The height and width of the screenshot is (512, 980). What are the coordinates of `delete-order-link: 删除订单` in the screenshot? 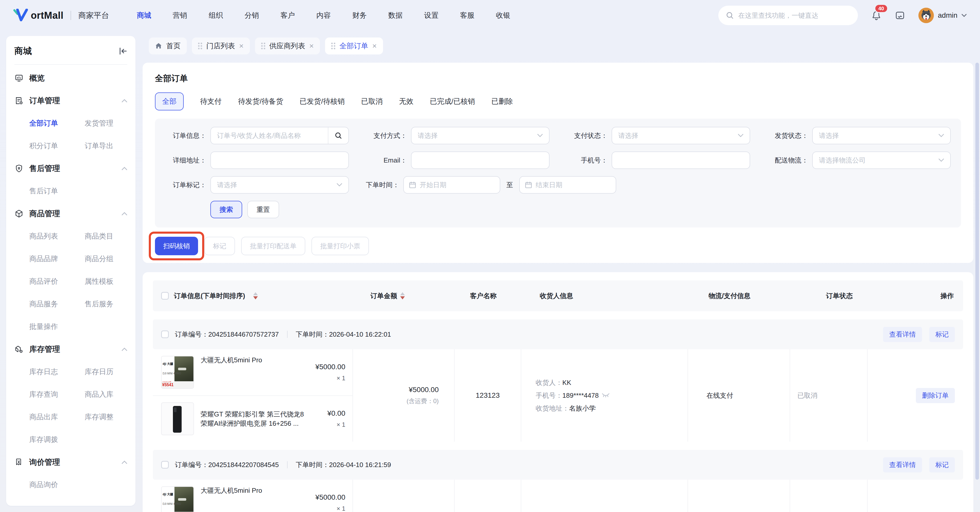 It's located at (935, 396).